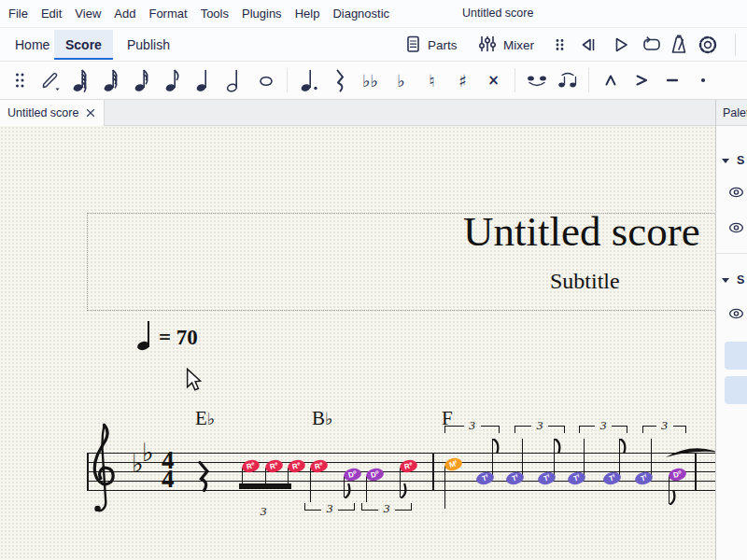 The width and height of the screenshot is (747, 560). What do you see at coordinates (498, 13) in the screenshot?
I see `window-title: Untitled score` at bounding box center [498, 13].